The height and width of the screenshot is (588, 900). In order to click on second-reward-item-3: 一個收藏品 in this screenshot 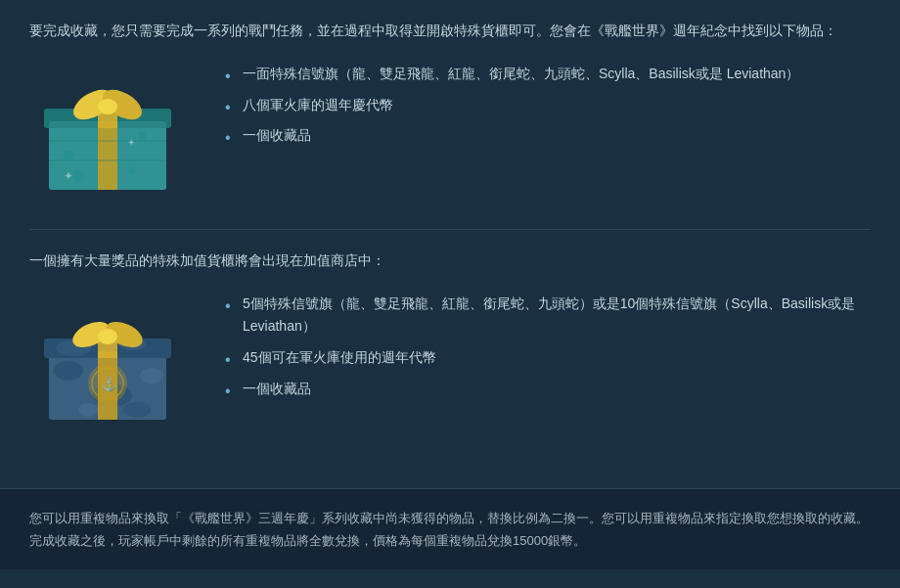, I will do `click(548, 389)`.